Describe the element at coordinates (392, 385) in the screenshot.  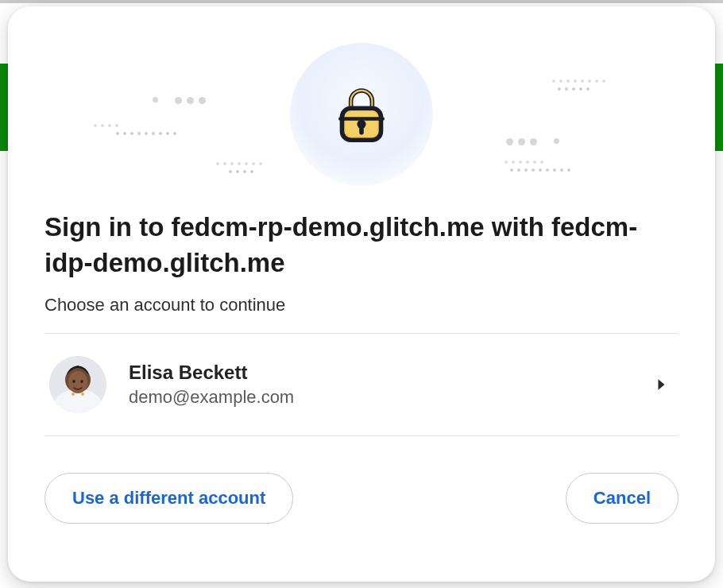
I see `account-text: Elisa Beckett demo@example.com` at that location.